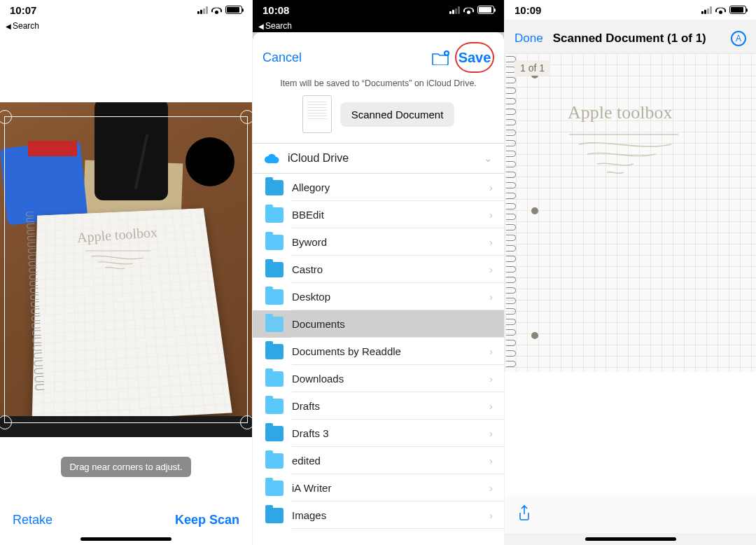  I want to click on folder-row: Allegory›, so click(378, 188).